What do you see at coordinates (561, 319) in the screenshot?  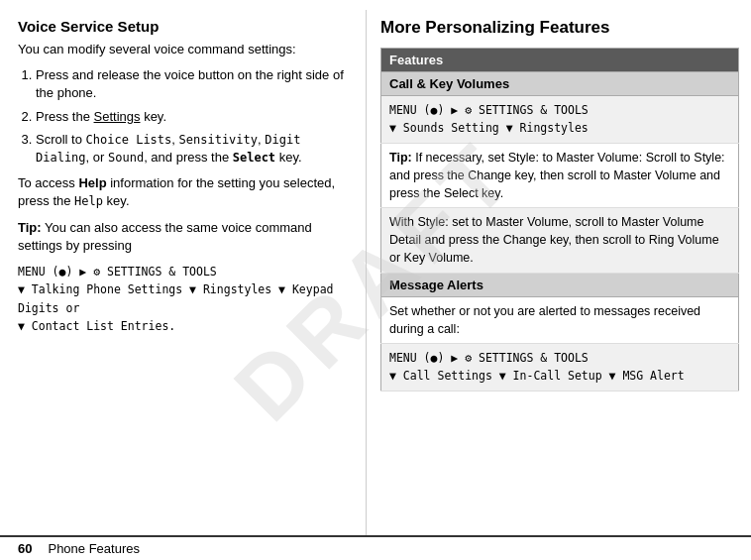 I see `message-text-cell: Set whether or not you are alerted to me…` at bounding box center [561, 319].